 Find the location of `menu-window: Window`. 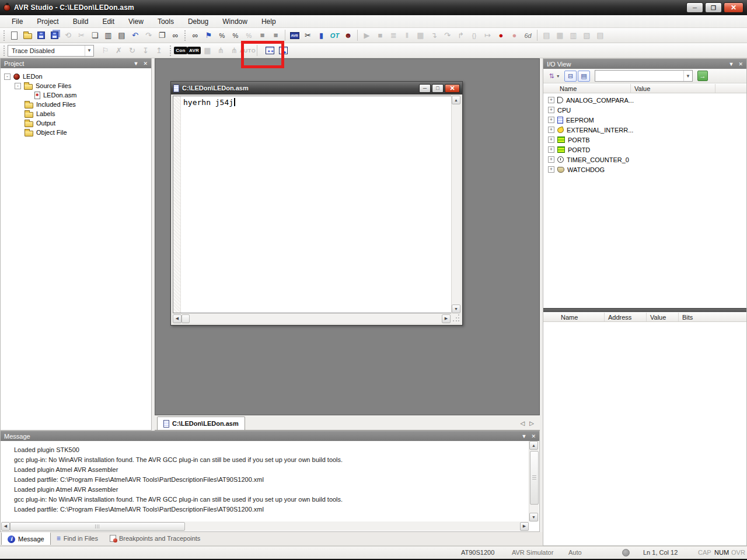

menu-window: Window is located at coordinates (235, 22).